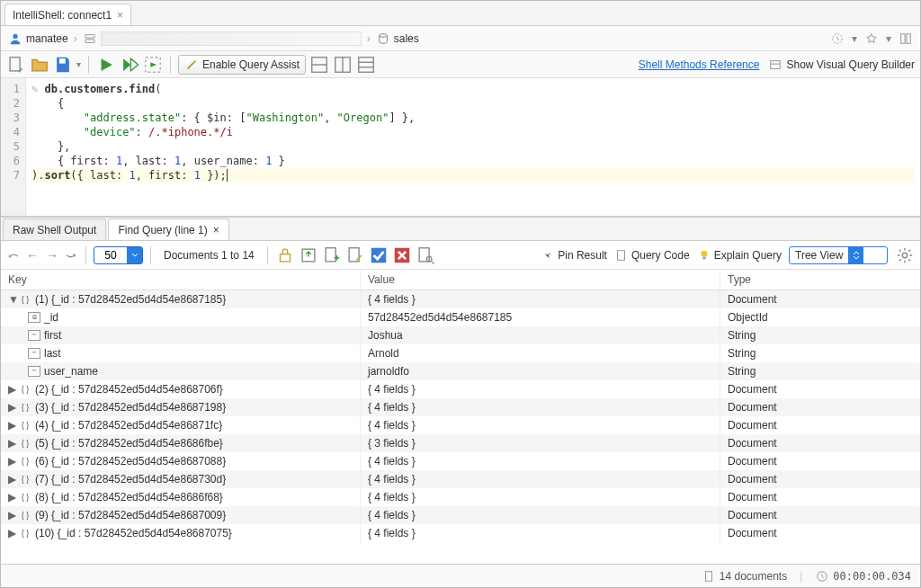 The width and height of the screenshot is (921, 588). What do you see at coordinates (837, 39) in the screenshot?
I see `history-icon` at bounding box center [837, 39].